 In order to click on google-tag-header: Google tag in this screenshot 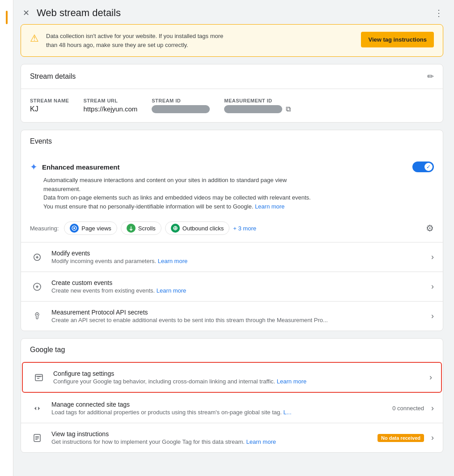, I will do `click(232, 350)`.